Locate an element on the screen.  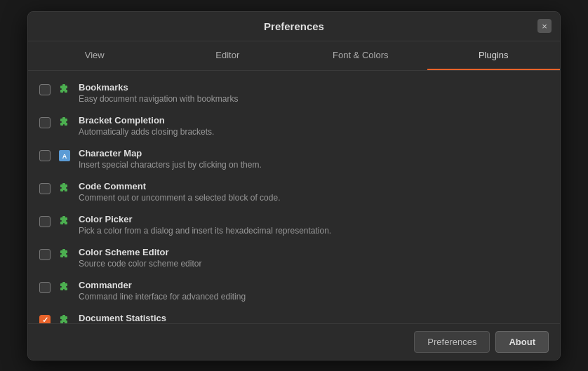
plugin-name: Code Comment is located at coordinates (314, 187).